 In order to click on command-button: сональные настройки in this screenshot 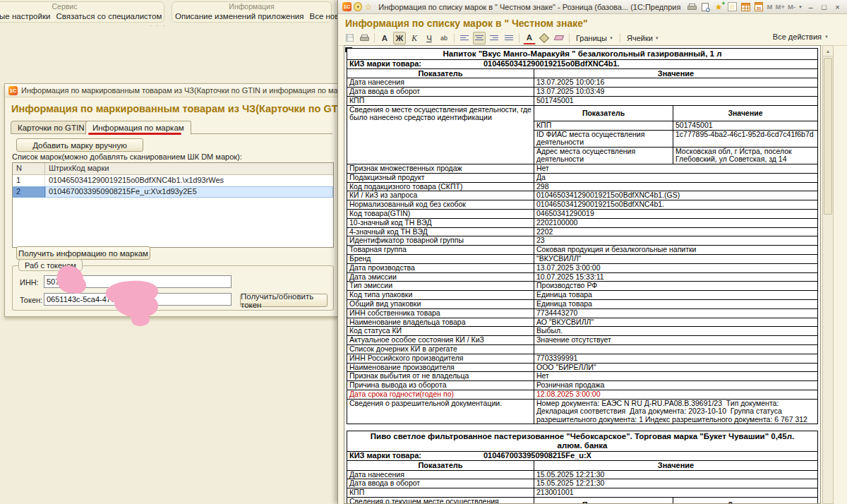, I will do `click(27, 16)`.